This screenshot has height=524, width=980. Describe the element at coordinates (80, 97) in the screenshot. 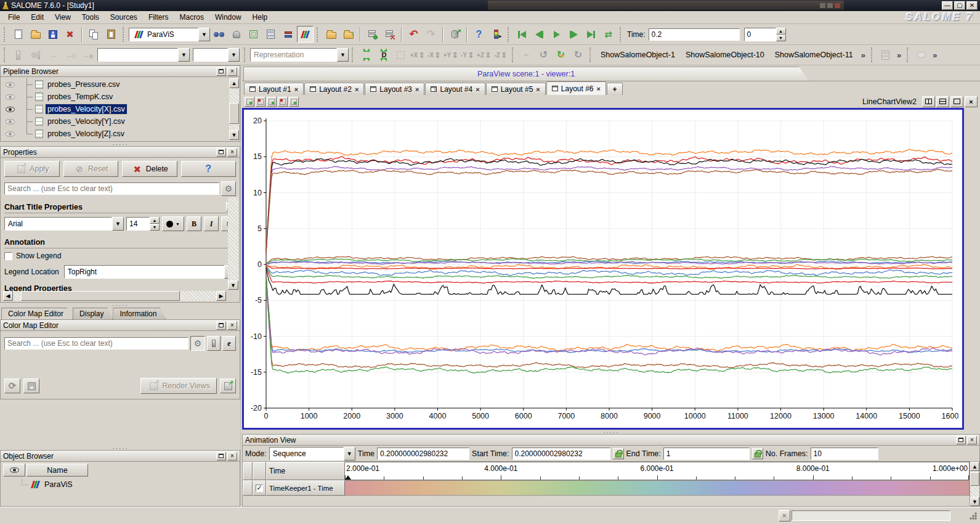

I see `pipeline-item-label: probes_TempK.csv` at that location.